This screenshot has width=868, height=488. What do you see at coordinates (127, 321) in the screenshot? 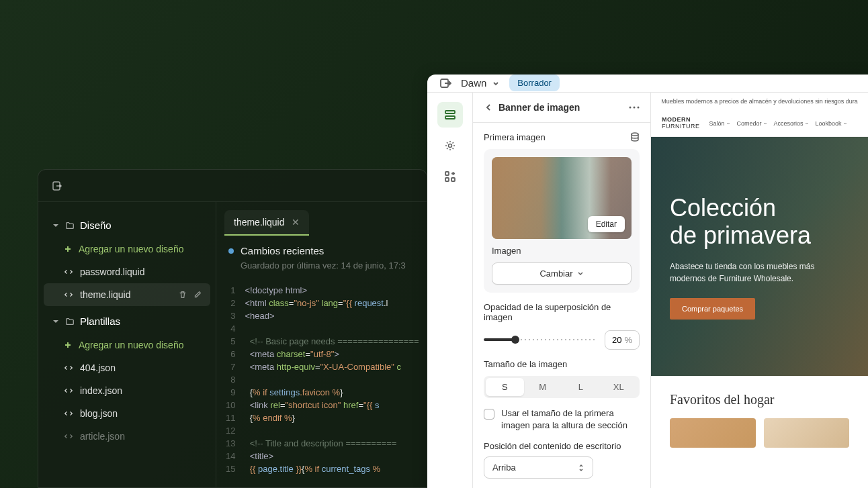
I see `tree-section-templates: Plantillas` at bounding box center [127, 321].